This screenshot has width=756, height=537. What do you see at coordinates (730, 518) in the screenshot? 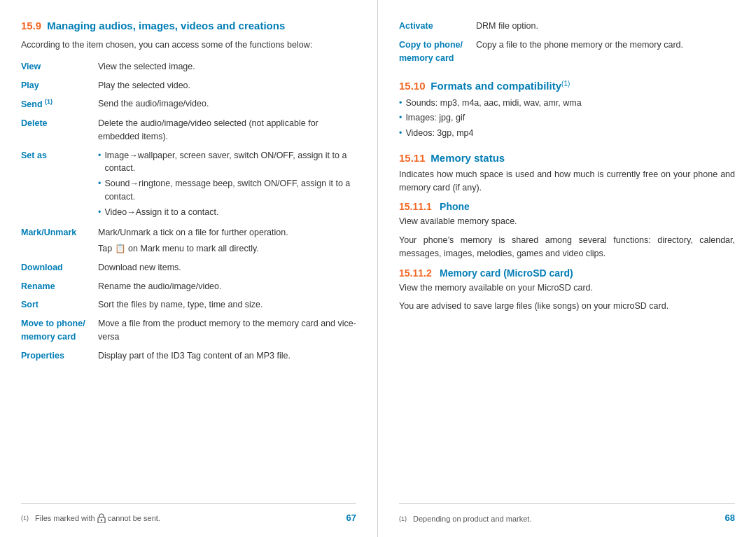
I see `page-number-right: 68` at bounding box center [730, 518].